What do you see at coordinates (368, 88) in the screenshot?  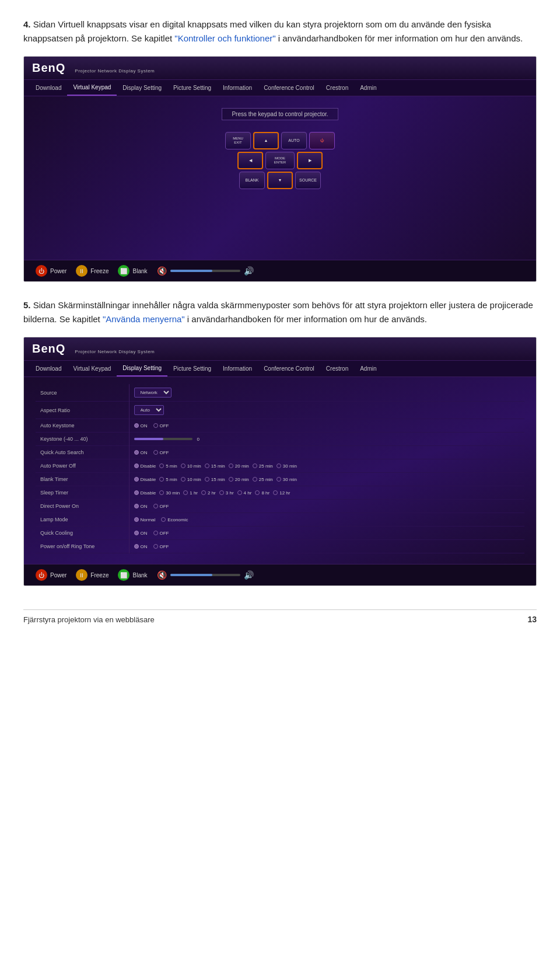 I see `nav1-admin: Admin` at bounding box center [368, 88].